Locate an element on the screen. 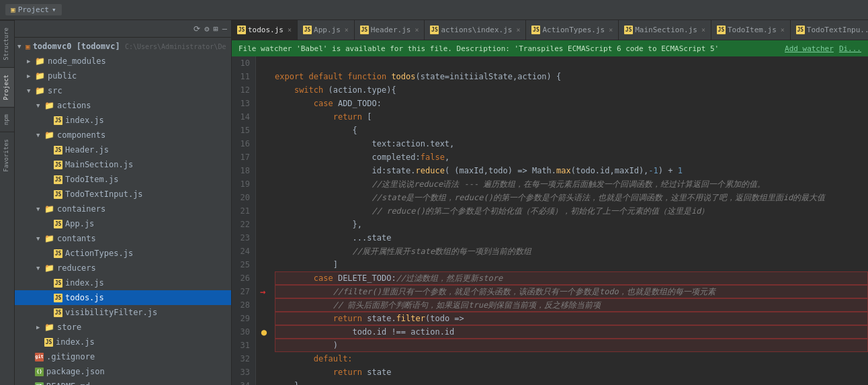 Image resolution: width=868 pixels, height=385 pixels. tab-app-js: JSApp.js× is located at coordinates (327, 30).